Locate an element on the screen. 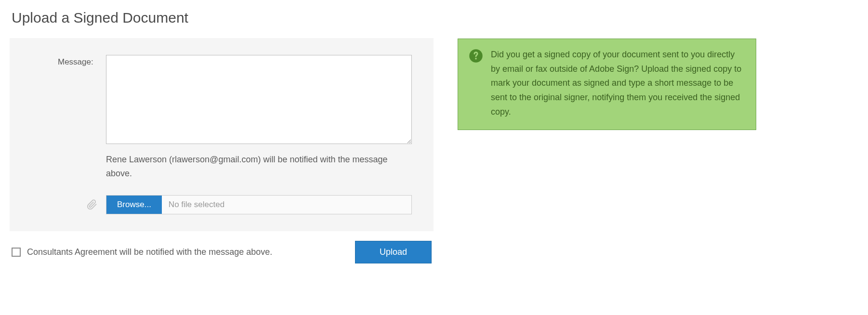 The width and height of the screenshot is (868, 315). file-name-display: No file selected is located at coordinates (287, 205).